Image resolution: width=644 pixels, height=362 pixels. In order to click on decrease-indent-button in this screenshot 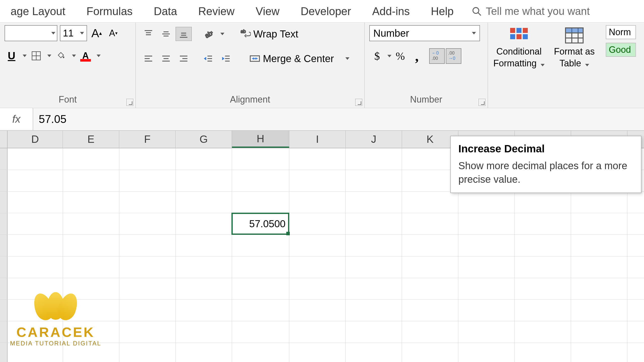, I will do `click(208, 59)`.